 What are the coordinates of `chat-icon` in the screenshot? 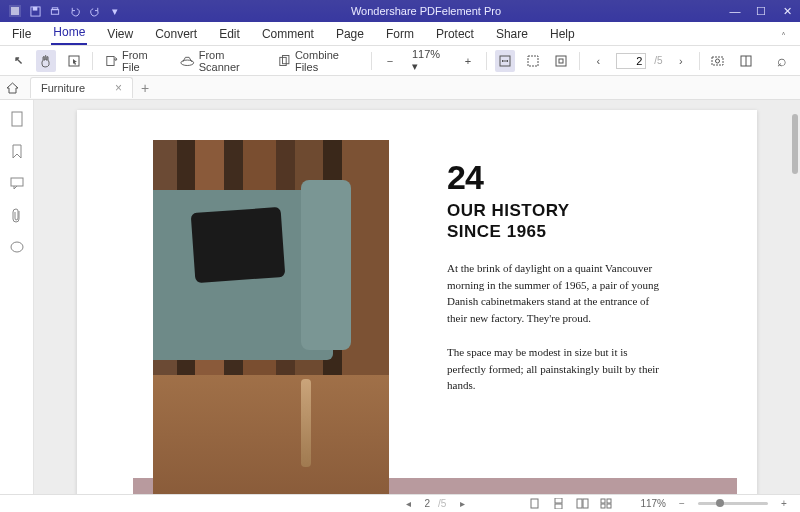 It's located at (17, 247).